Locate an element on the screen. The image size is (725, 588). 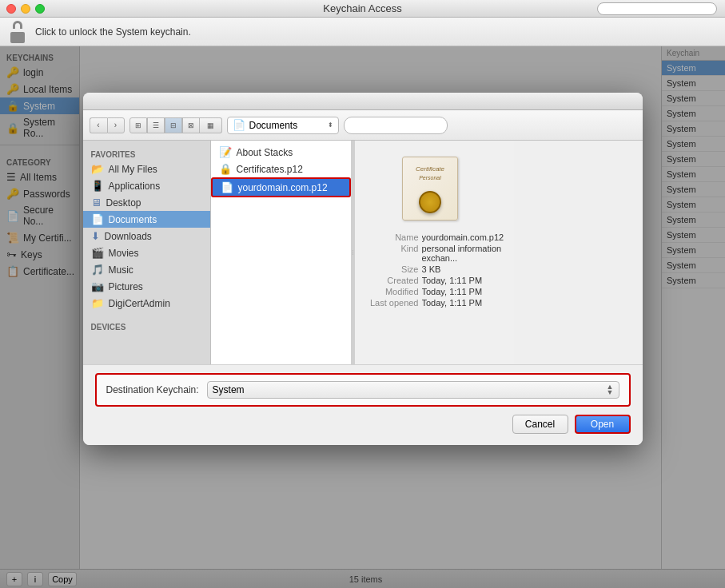
favorites-panel: FAVORITES 📂 All My Files 📱 Applications … is located at coordinates (147, 252).